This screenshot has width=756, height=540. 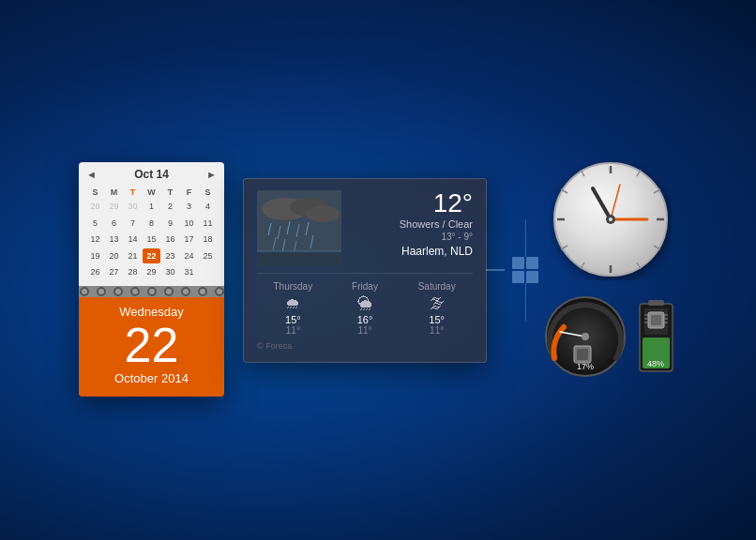 I want to click on cal-cell: 8, so click(x=152, y=223).